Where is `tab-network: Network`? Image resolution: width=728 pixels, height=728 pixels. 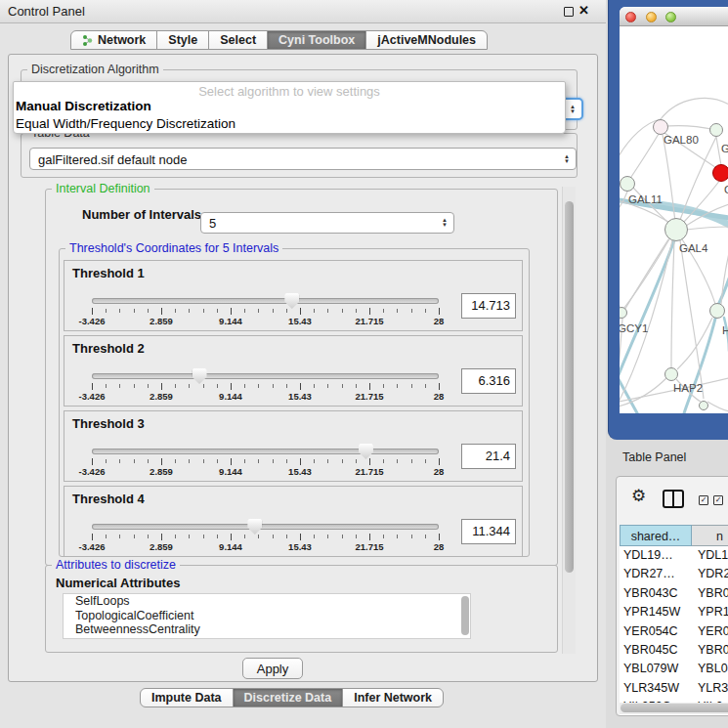
tab-network: Network is located at coordinates (113, 40).